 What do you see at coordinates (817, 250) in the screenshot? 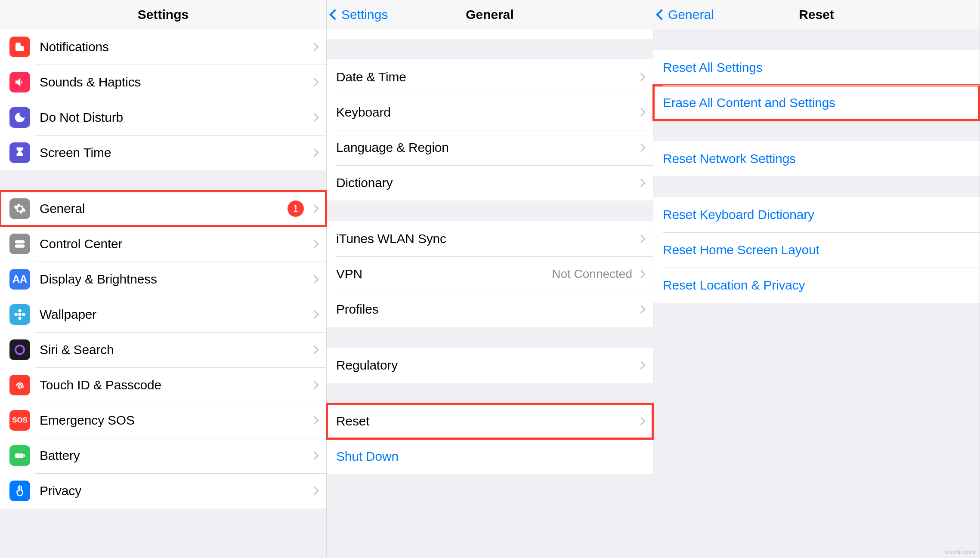
I see `row-label: Reset Home Screen Layout` at bounding box center [817, 250].